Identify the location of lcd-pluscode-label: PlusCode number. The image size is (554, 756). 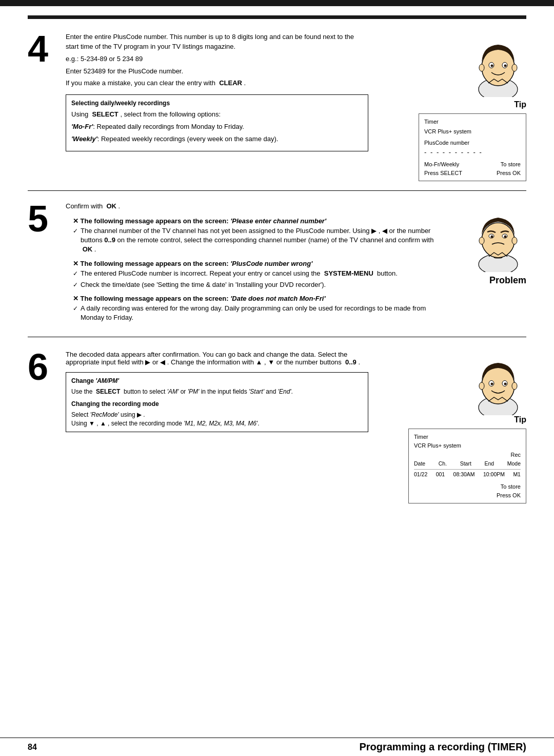
(472, 143).